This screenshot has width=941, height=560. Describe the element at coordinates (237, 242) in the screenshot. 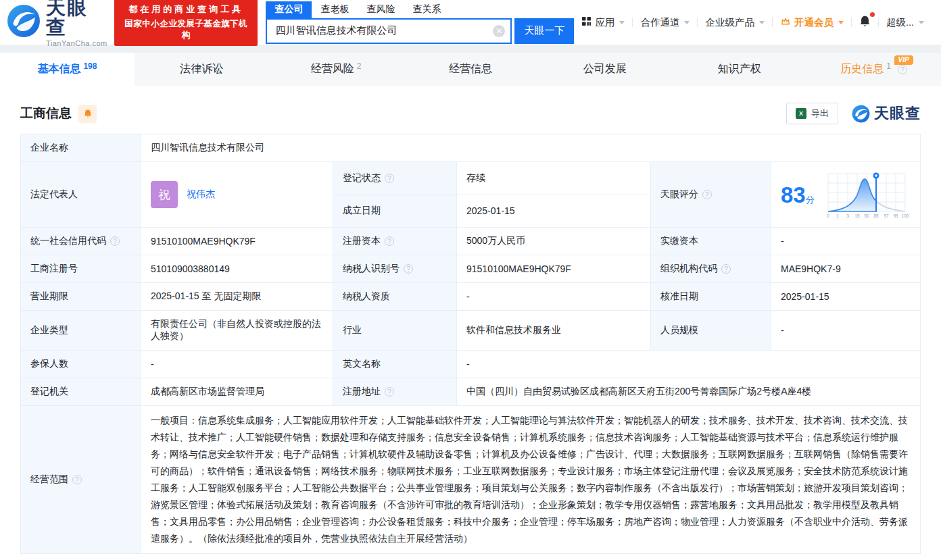

I see `credit-code-value: 91510100MAE9HQK79F` at that location.